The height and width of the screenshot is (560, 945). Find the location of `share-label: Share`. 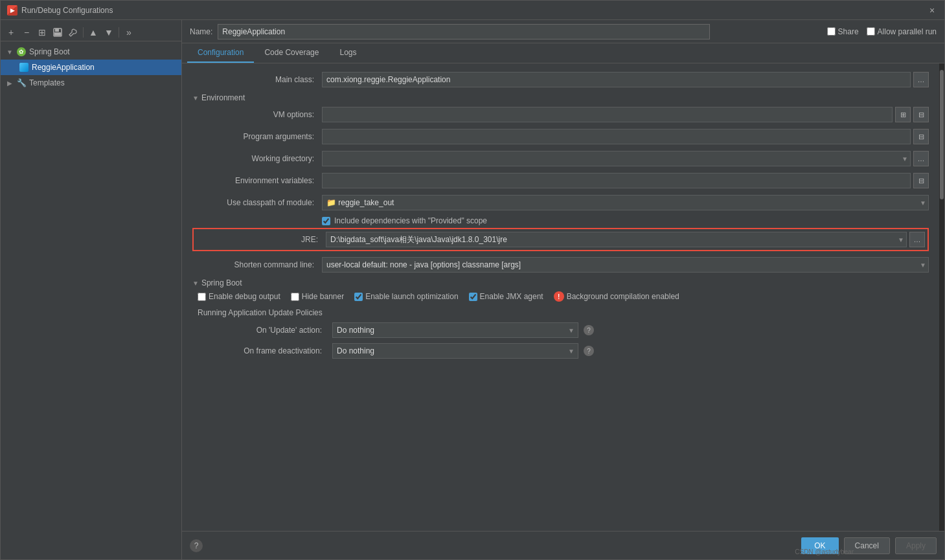

share-label: Share is located at coordinates (848, 32).